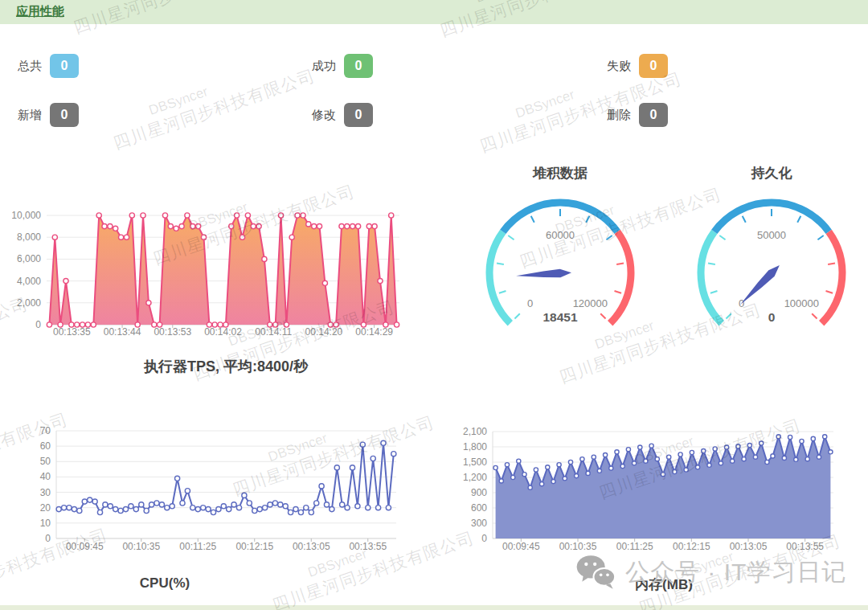 The image size is (868, 610). I want to click on tps-chart: 10,0008,0006,0004,0002,000000:13:3500:13…, so click(213, 268).